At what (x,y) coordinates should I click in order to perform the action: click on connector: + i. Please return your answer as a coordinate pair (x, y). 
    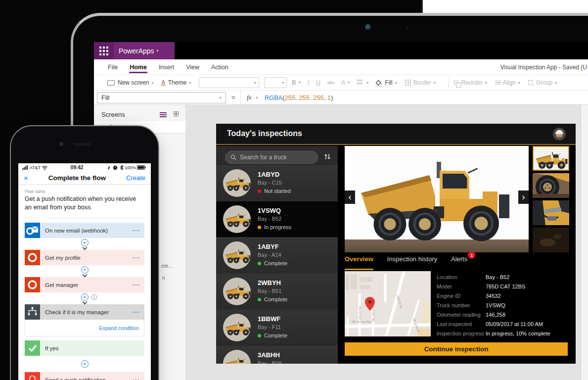
    Looking at the image, I should click on (85, 298).